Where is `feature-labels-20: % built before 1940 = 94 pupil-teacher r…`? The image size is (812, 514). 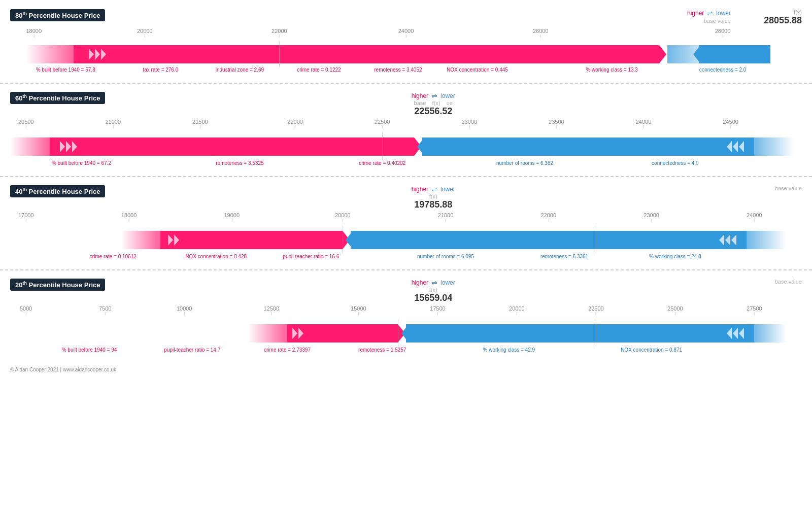 feature-labels-20: % built before 1940 = 94 pupil-teacher r… is located at coordinates (406, 353).